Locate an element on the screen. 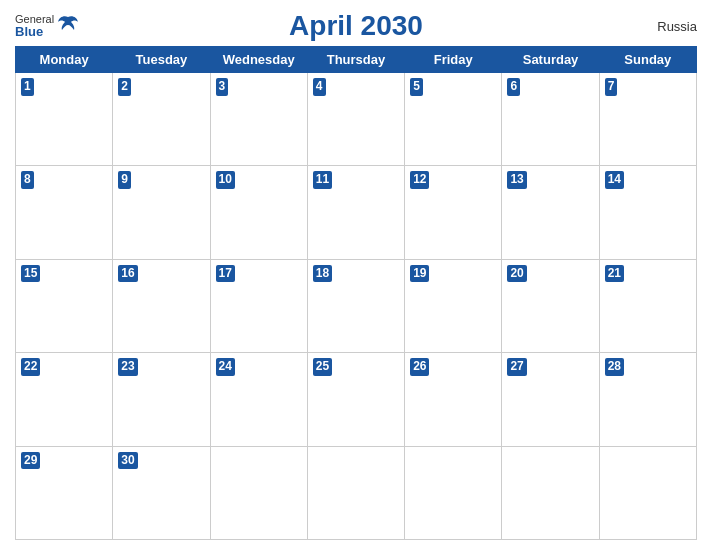 The height and width of the screenshot is (550, 712). date-number: 17 is located at coordinates (226, 274).